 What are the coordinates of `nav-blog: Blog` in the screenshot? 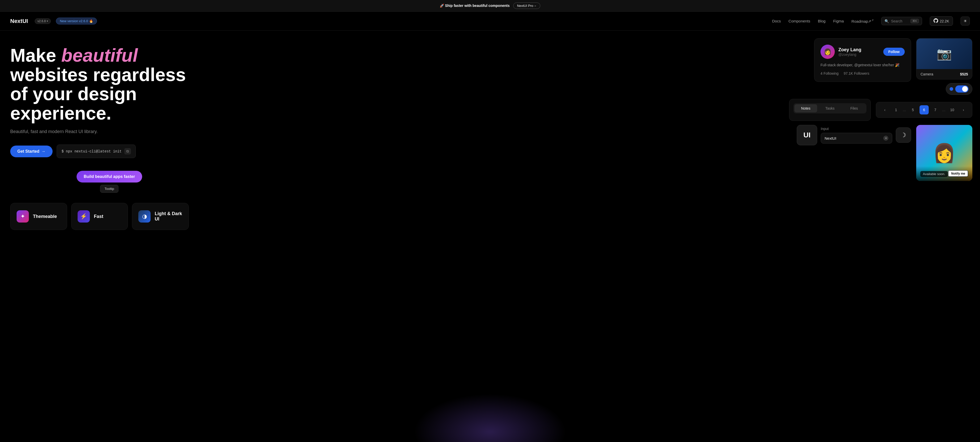 It's located at (822, 21).